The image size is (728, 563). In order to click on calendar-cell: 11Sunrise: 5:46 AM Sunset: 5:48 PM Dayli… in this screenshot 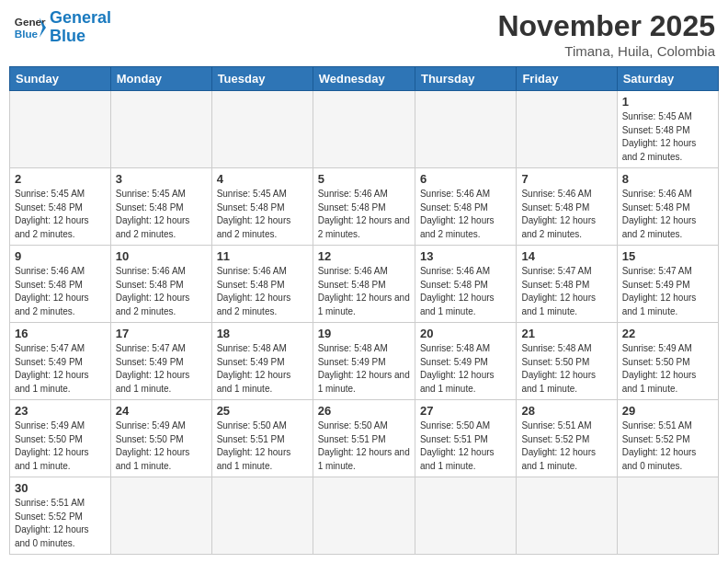, I will do `click(262, 284)`.